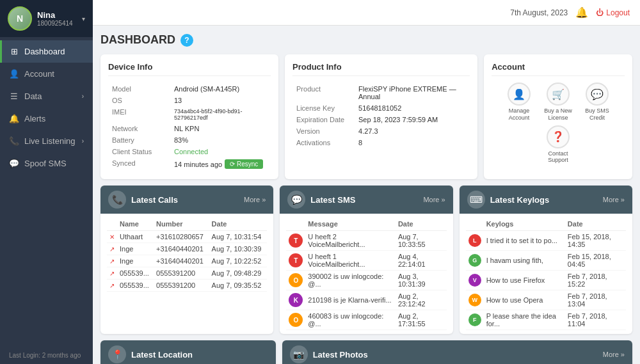 The width and height of the screenshot is (640, 364). What do you see at coordinates (546, 261) in the screenshot?
I see `table-row: G I havam using fith, Feb 15, 2018, 04:4…` at bounding box center [546, 261].